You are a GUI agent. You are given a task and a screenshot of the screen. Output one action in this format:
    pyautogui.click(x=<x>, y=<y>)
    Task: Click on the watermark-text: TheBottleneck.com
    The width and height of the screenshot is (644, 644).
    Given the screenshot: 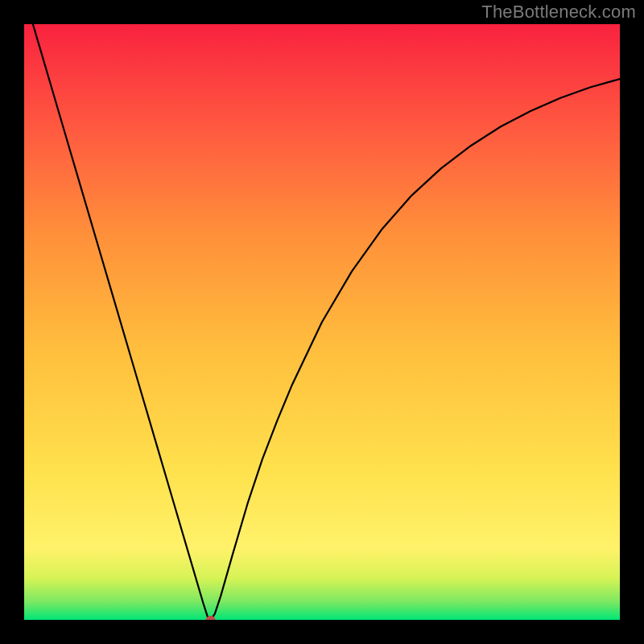 What is the action you would take?
    pyautogui.click(x=559, y=12)
    